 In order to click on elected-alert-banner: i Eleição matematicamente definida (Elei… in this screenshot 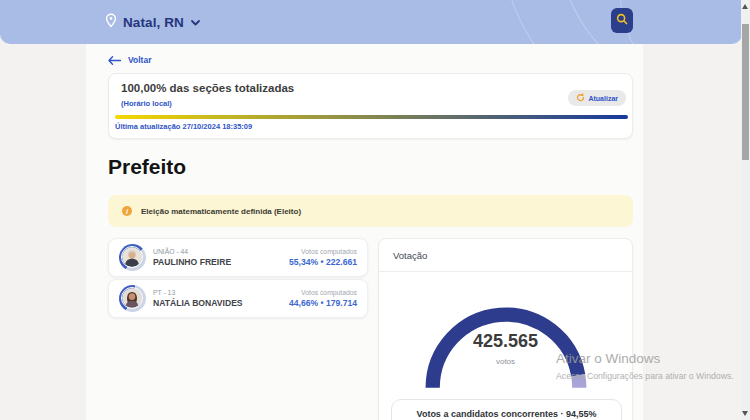, I will do `click(370, 211)`.